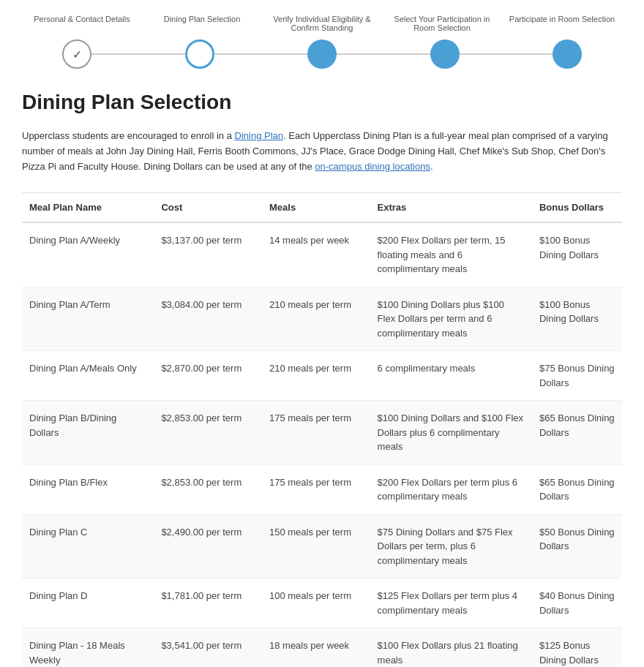 The width and height of the screenshot is (644, 667). I want to click on col-header-name: Meal Plan Name, so click(88, 208).